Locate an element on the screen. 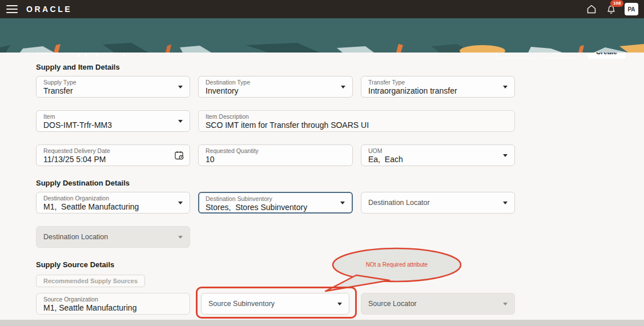  field-value: Intraorganization transfer is located at coordinates (433, 91).